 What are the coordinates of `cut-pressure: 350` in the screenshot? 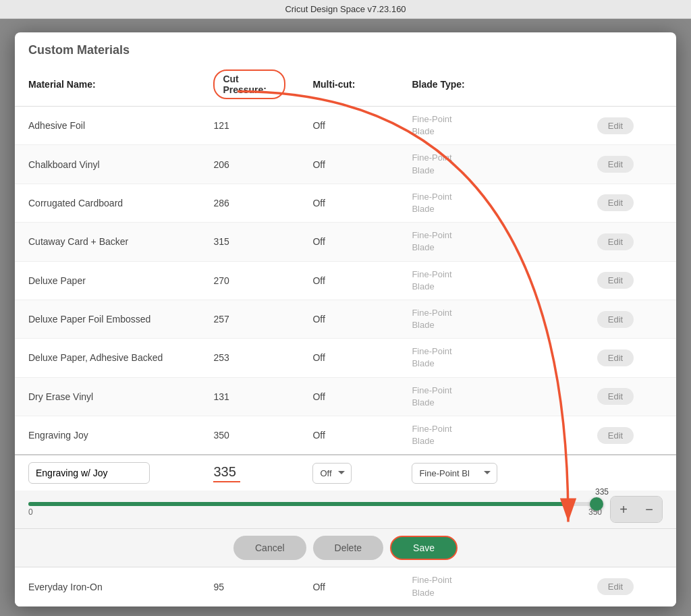 It's located at (250, 436).